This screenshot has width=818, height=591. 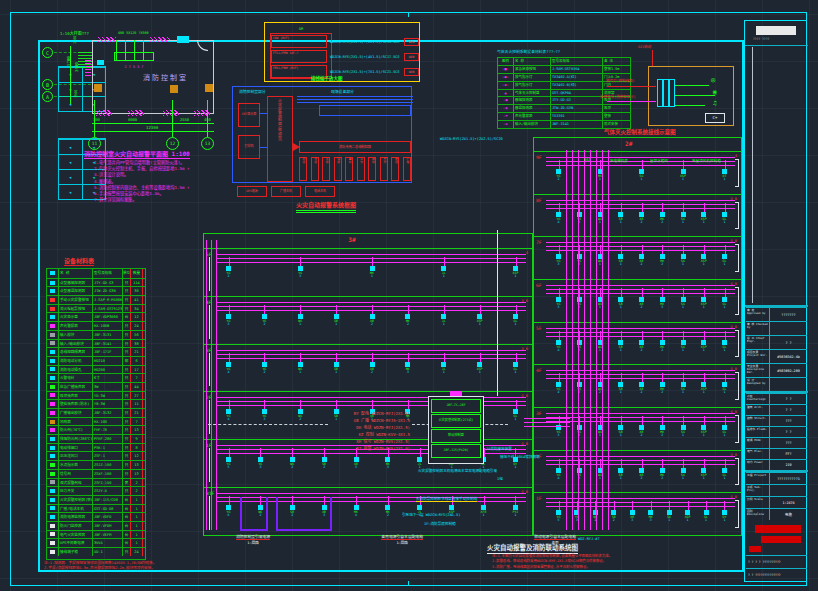 What do you see at coordinates (776, 342) in the screenshot?
I see `titleblock-row: 总 工 Chief Engr.? ?` at bounding box center [776, 342].